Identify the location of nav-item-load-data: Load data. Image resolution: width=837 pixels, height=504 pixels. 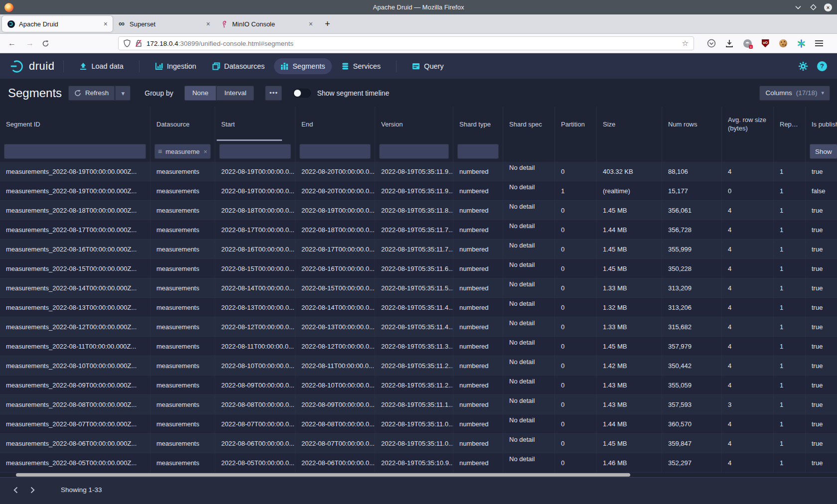
(102, 66).